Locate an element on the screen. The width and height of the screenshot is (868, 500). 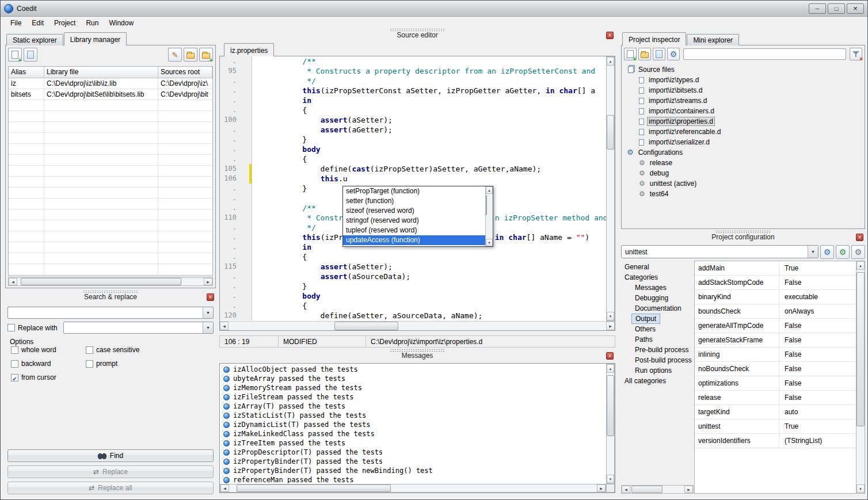
message-item: izTreeItem passed the tests is located at coordinates (413, 443).